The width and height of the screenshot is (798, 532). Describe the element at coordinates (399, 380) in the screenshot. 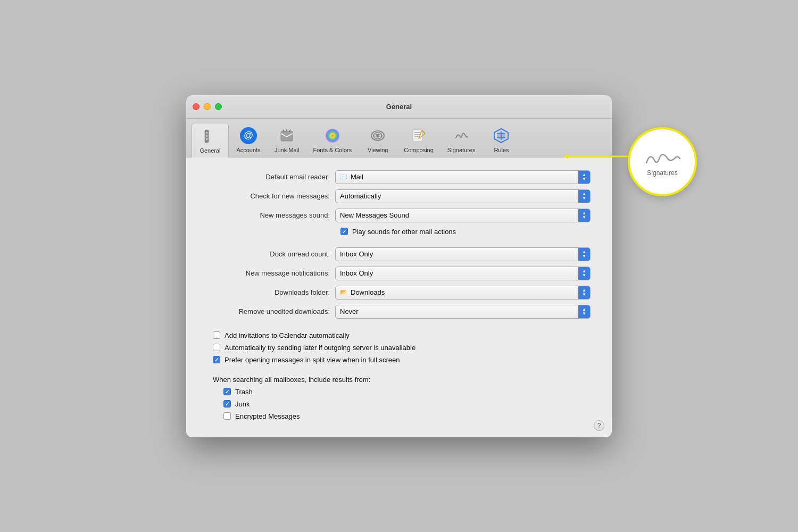

I see `search-section-header: When searching all mailboxes, include re…` at that location.